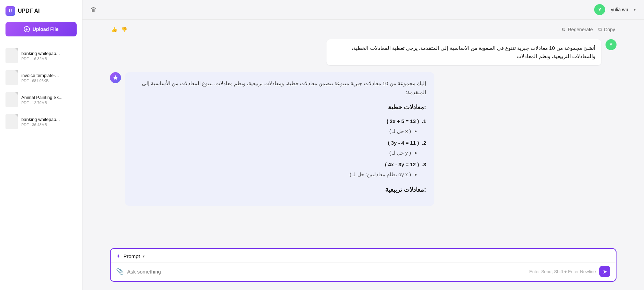 The image size is (644, 290). What do you see at coordinates (280, 126) in the screenshot?
I see `equation-1: 1. ( 2x + 5 = 13 ) ( x حل لـ )` at bounding box center [280, 126].